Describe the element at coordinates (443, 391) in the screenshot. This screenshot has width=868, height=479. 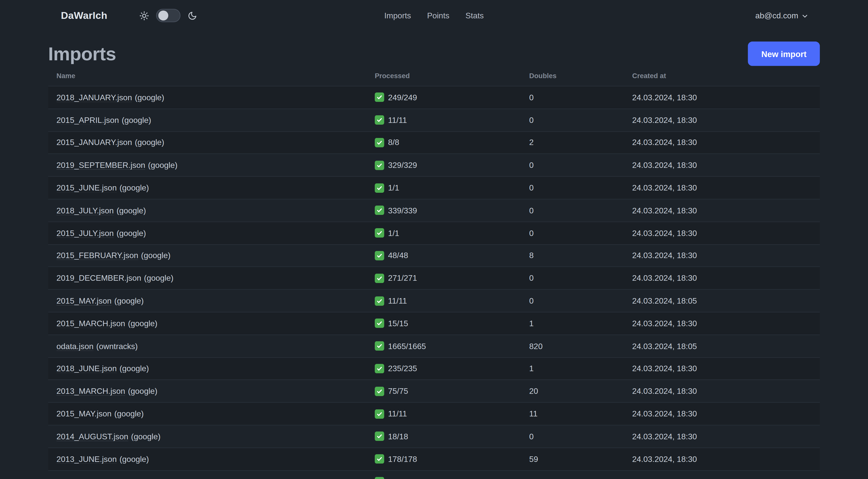
I see `processed-cell: 75/75` at that location.